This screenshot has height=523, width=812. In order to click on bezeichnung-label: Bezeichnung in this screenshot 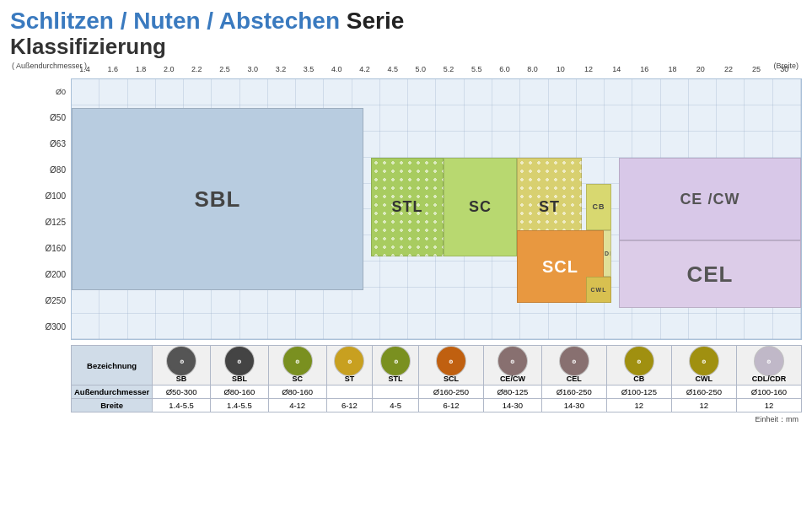, I will do `click(112, 366)`.